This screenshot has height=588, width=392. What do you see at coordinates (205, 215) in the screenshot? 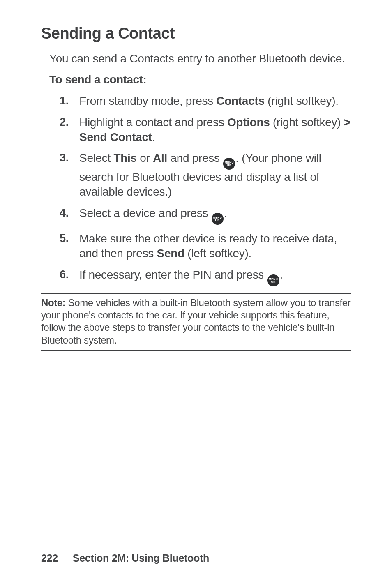
I see `step-4: 4. Select a device and press MENUOK.` at bounding box center [205, 215].